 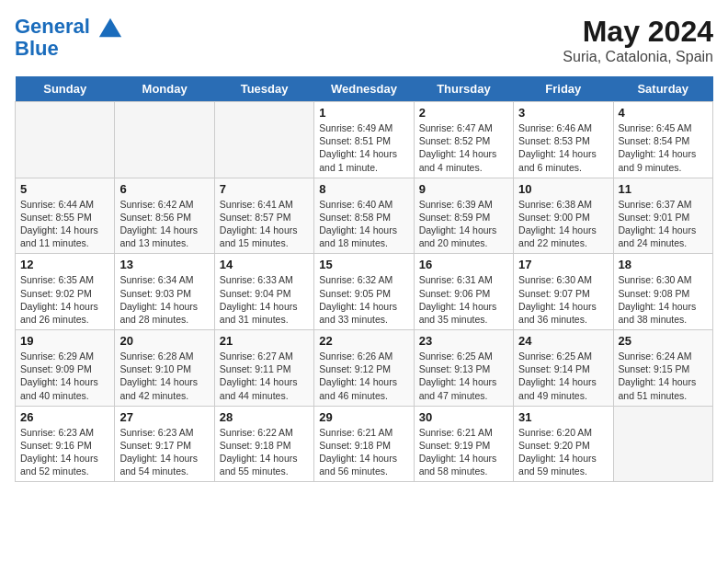 What do you see at coordinates (563, 217) in the screenshot?
I see `sunset-text: Sunset: 9:00 PM` at bounding box center [563, 217].